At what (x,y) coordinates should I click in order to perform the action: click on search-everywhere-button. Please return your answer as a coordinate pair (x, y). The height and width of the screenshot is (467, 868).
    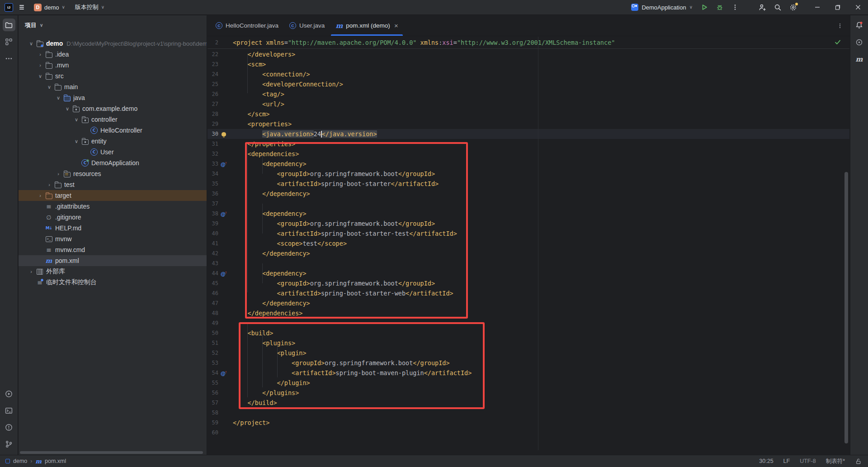
    Looking at the image, I should click on (778, 7).